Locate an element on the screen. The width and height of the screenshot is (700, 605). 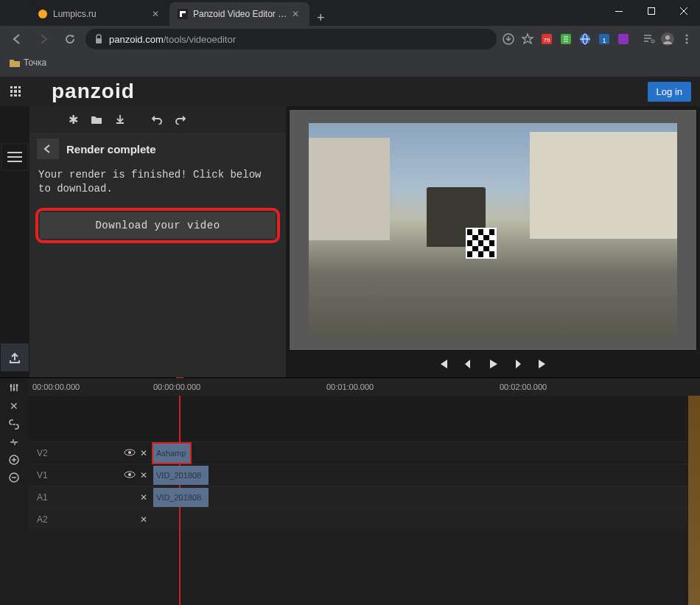
bookmark-label: Точка is located at coordinates (35, 63).